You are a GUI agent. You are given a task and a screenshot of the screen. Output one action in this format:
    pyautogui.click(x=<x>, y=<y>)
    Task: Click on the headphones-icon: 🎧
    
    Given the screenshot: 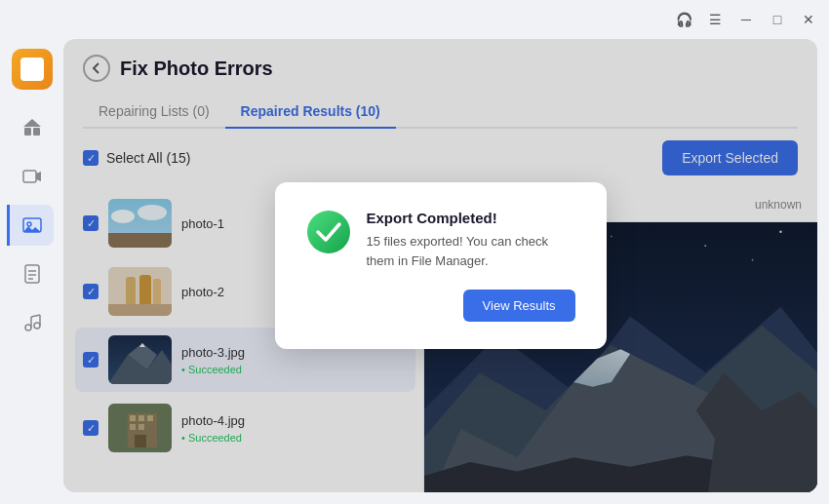 What is the action you would take?
    pyautogui.click(x=684, y=19)
    